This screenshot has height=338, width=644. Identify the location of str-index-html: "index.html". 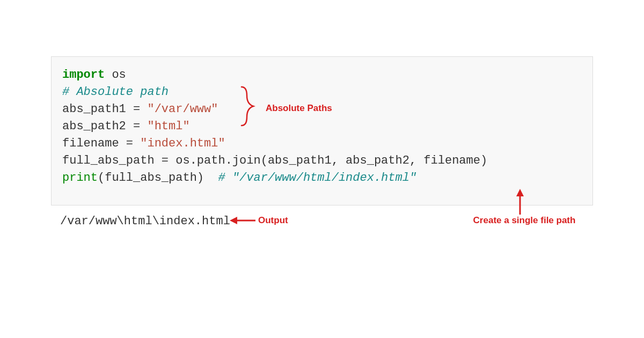
(179, 144).